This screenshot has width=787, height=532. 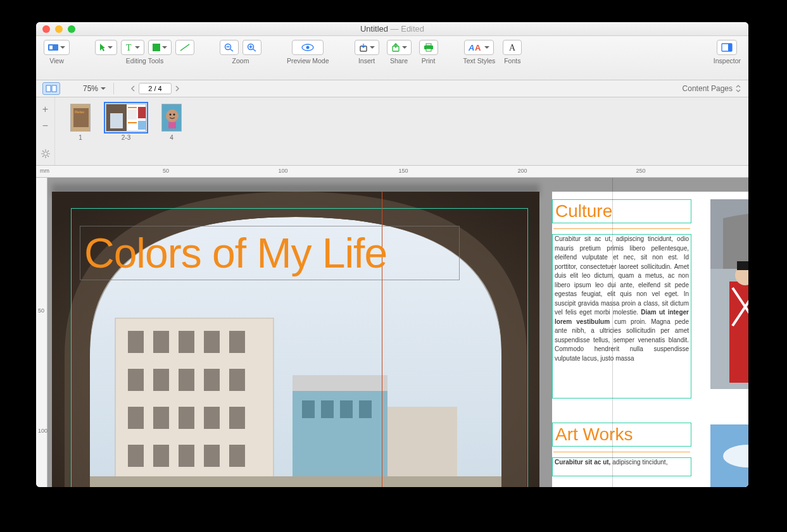 I want to click on share-label: Share, so click(x=399, y=61).